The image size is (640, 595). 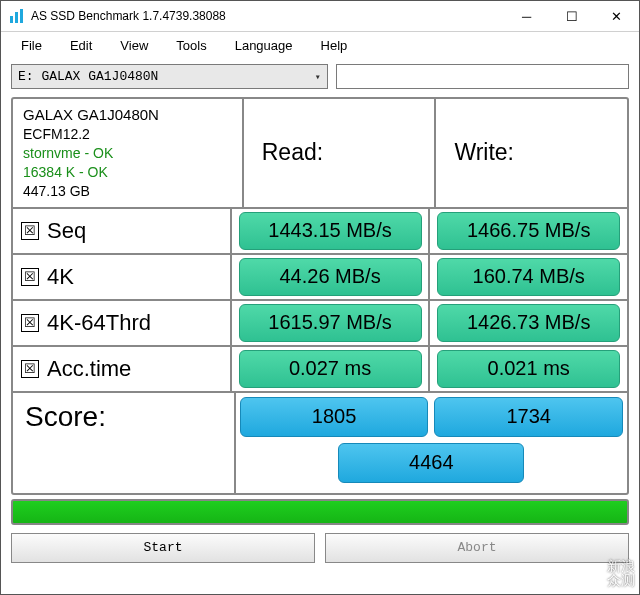 What do you see at coordinates (528, 277) in the screenshot?
I see `fk-write-value: 160.74 MB/s` at bounding box center [528, 277].